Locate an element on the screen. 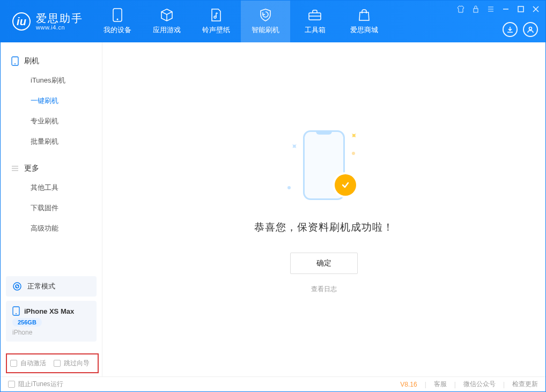 This screenshot has width=546, height=392. phone-icon is located at coordinates (15, 61).